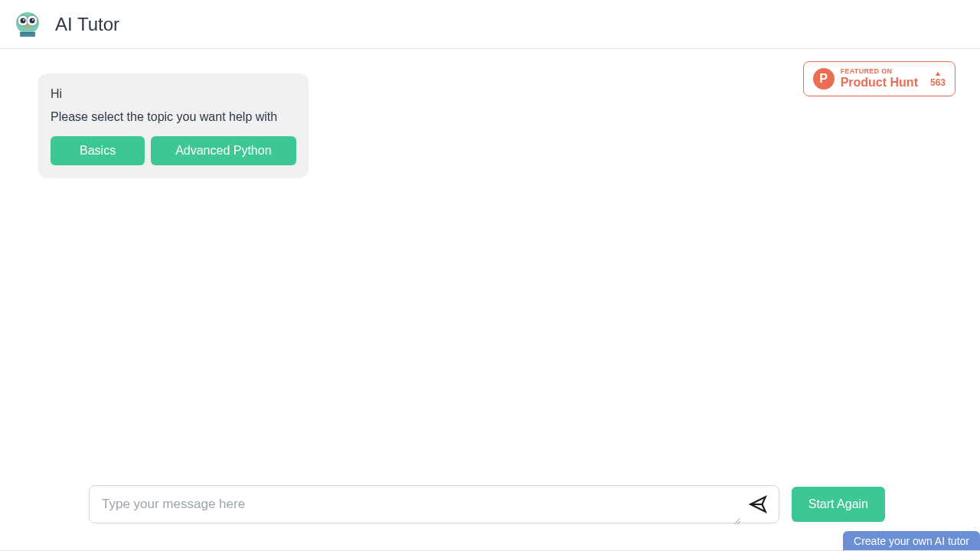  I want to click on product-hunt-text: FEATURED ON Product Hunt, so click(879, 78).